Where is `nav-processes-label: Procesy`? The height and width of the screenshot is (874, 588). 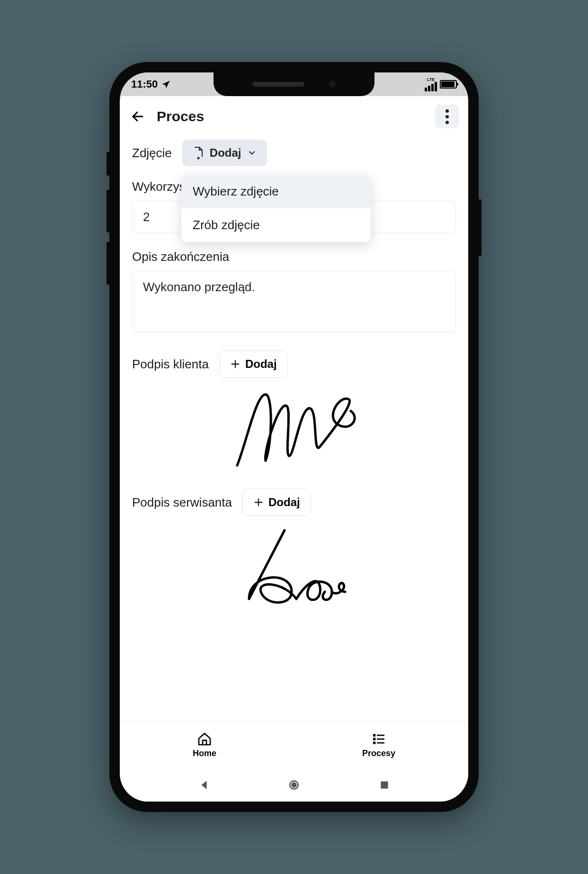
nav-processes-label: Procesy is located at coordinates (379, 754).